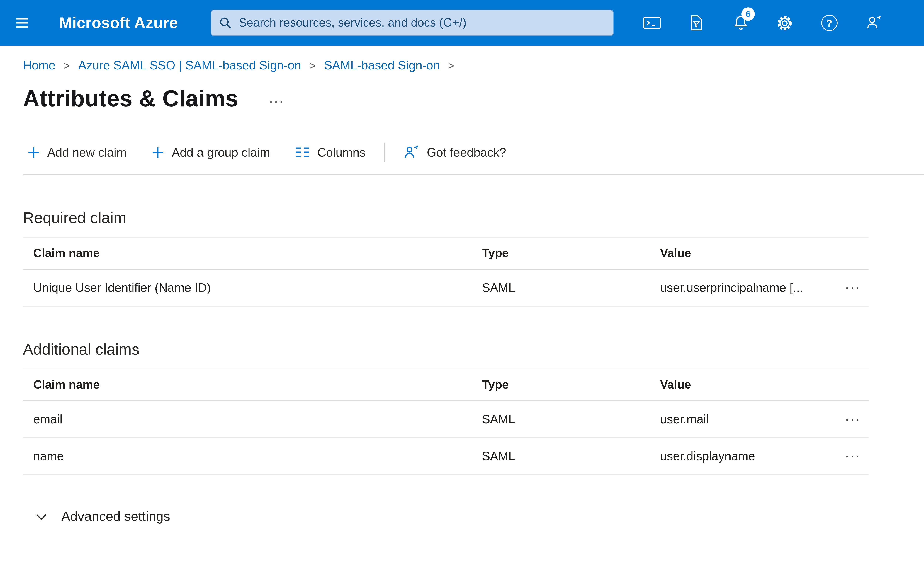  What do you see at coordinates (252, 419) in the screenshot?
I see `claim-name-cell: email` at bounding box center [252, 419].